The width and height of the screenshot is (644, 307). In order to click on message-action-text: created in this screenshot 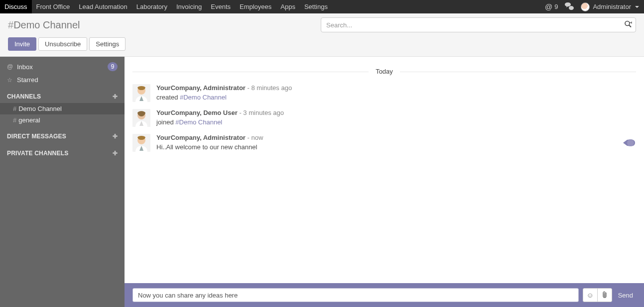, I will do `click(168, 98)`.